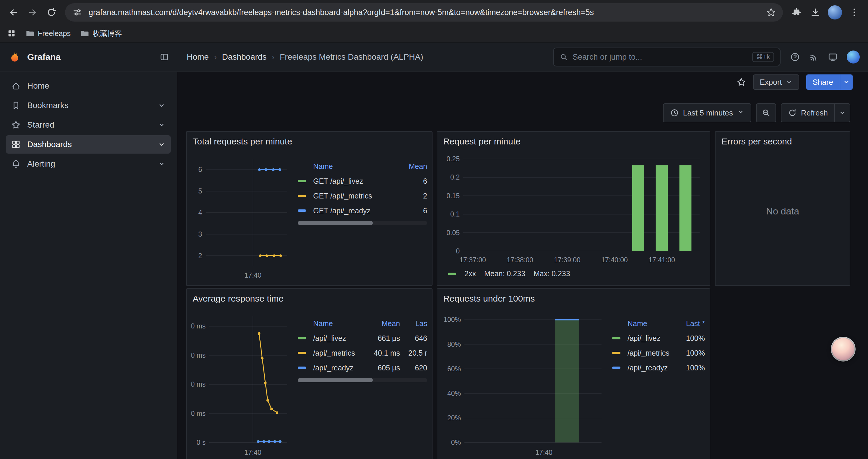 The image size is (868, 459). I want to click on panel-title: Total requests per minute, so click(309, 143).